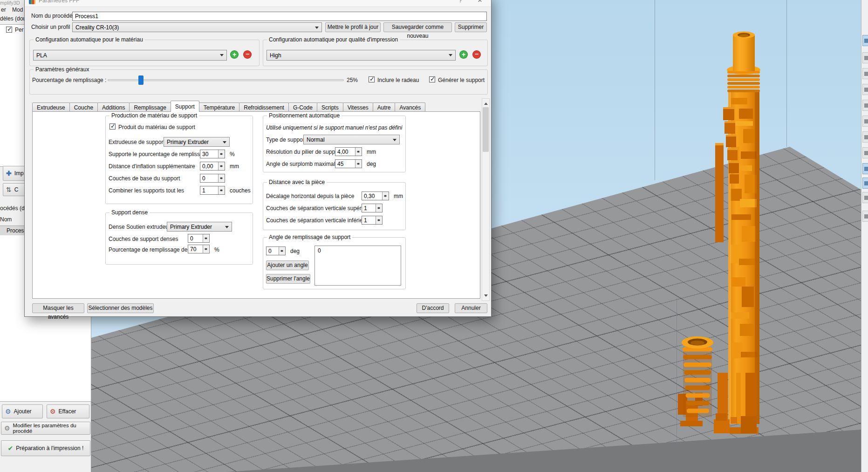 This screenshot has height=472, width=868. Describe the element at coordinates (349, 164) in the screenshot. I see `max-overhang-spinner: 45` at that location.